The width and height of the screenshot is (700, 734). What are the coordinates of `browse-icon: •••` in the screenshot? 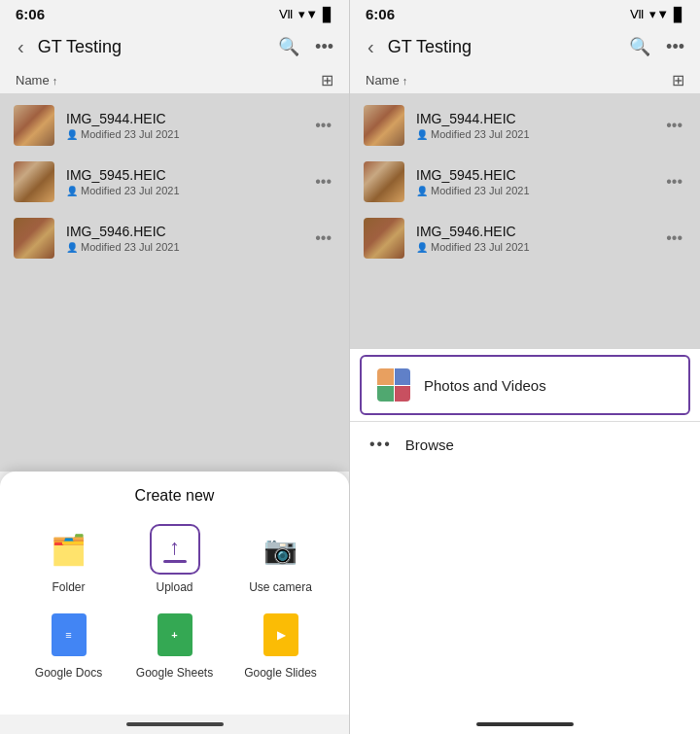 It's located at (381, 444).